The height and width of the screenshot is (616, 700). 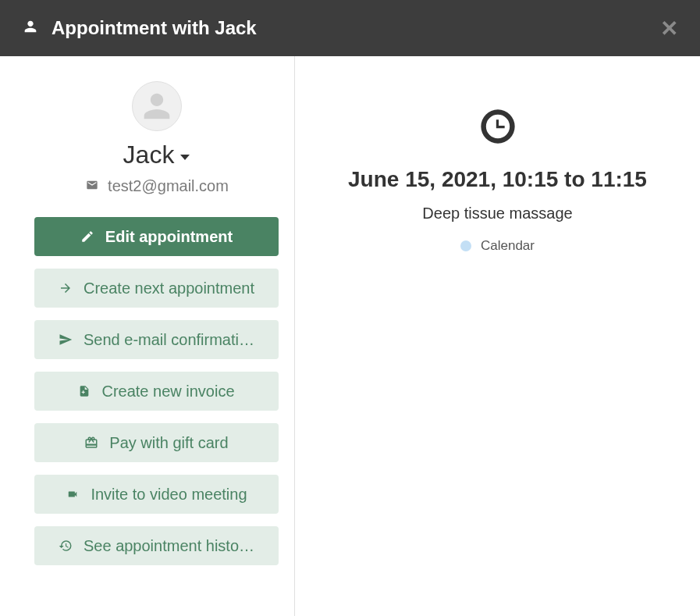 What do you see at coordinates (66, 288) in the screenshot?
I see `arrow-right-icon` at bounding box center [66, 288].